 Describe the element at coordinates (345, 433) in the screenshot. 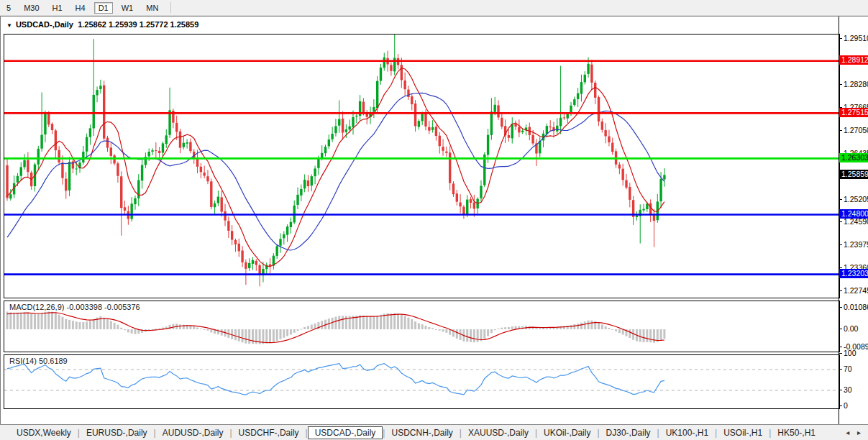

I see `tab-usdcad-daily: USDCAD-,Daily` at that location.